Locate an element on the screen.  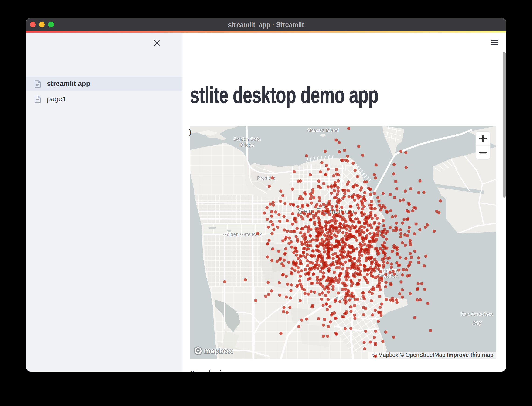
svg-text: Bay is located at coordinates (477, 323).